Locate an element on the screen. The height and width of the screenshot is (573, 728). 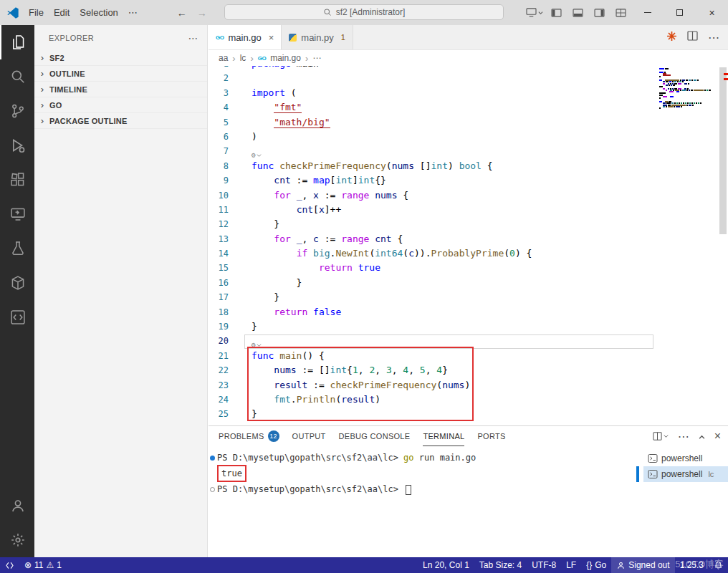
breadcrumb-item-symbol: ⋯ is located at coordinates (317, 58).